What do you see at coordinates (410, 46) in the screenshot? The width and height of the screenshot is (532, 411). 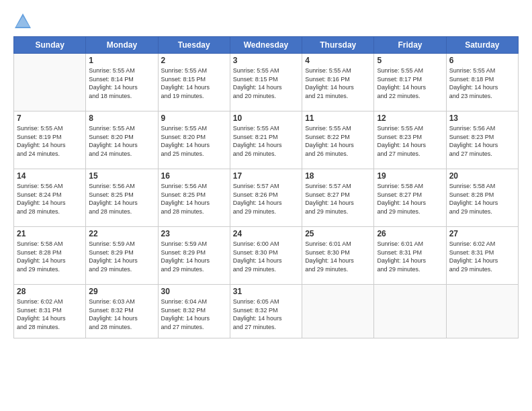 I see `day-header-friday: Friday` at bounding box center [410, 46].